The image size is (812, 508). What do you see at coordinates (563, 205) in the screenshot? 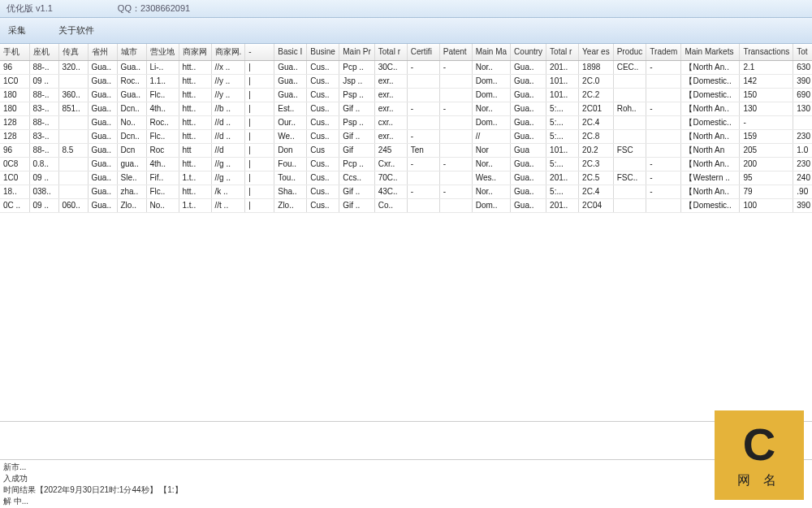
I see `table-cell: 201..` at bounding box center [563, 205].